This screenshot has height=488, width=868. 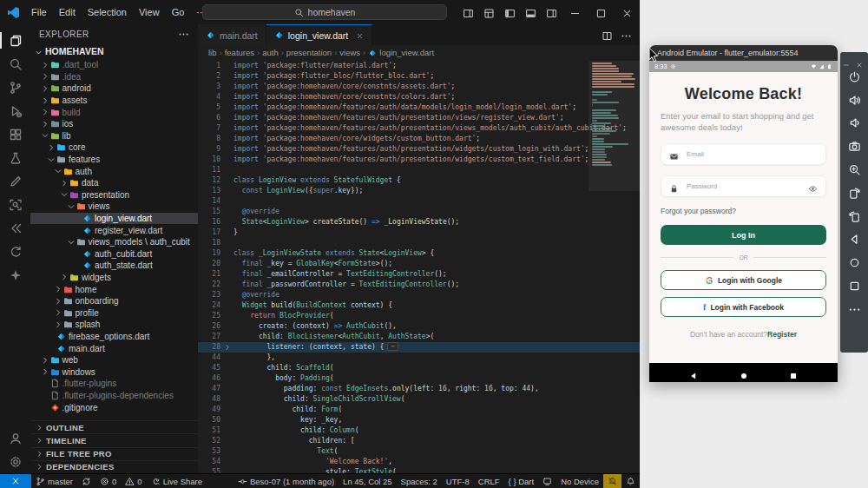 What do you see at coordinates (115, 101) in the screenshot?
I see `tree-item-assets: assets` at bounding box center [115, 101].